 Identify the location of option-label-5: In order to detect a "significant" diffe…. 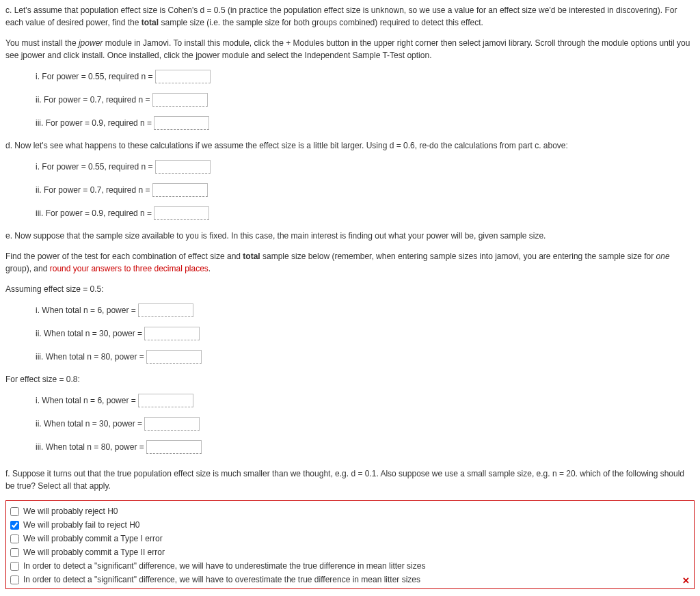
(224, 566).